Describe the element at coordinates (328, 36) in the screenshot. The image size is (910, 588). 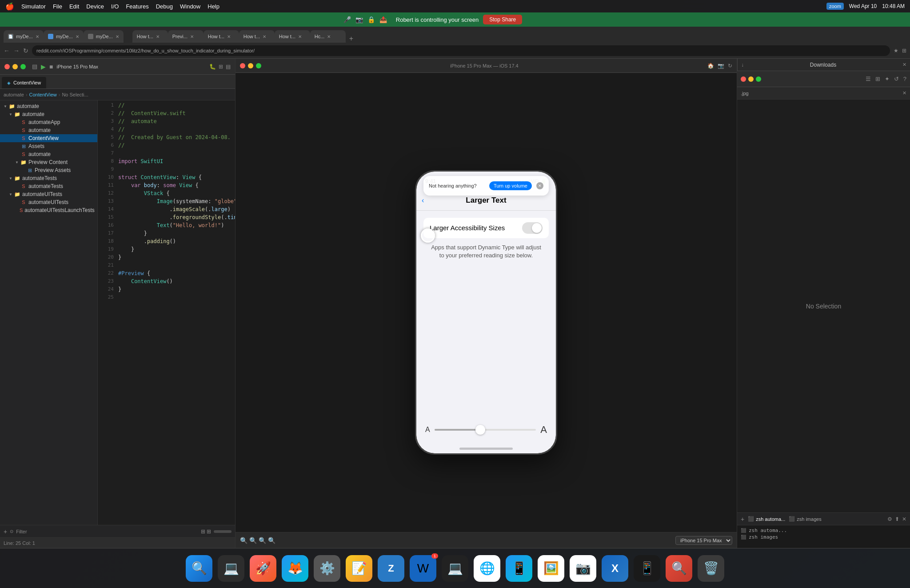
I see `browser-tab-9: Hc... ✕` at that location.